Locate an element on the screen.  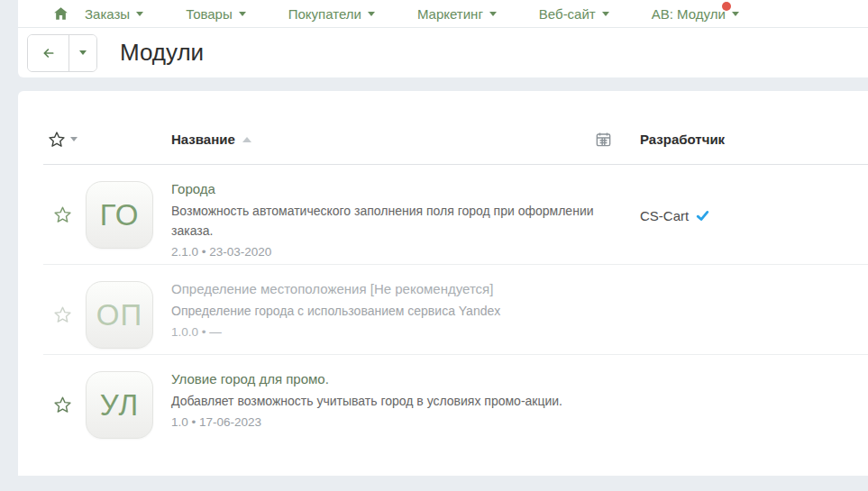
back-dropdown-button is located at coordinates (83, 53).